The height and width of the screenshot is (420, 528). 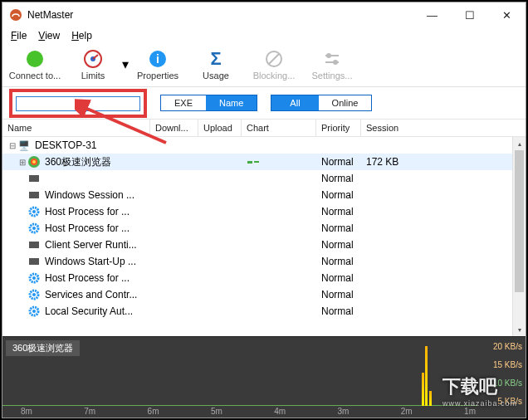 What do you see at coordinates (154, 412) in the screenshot?
I see `x-tick: 6m` at bounding box center [154, 412].